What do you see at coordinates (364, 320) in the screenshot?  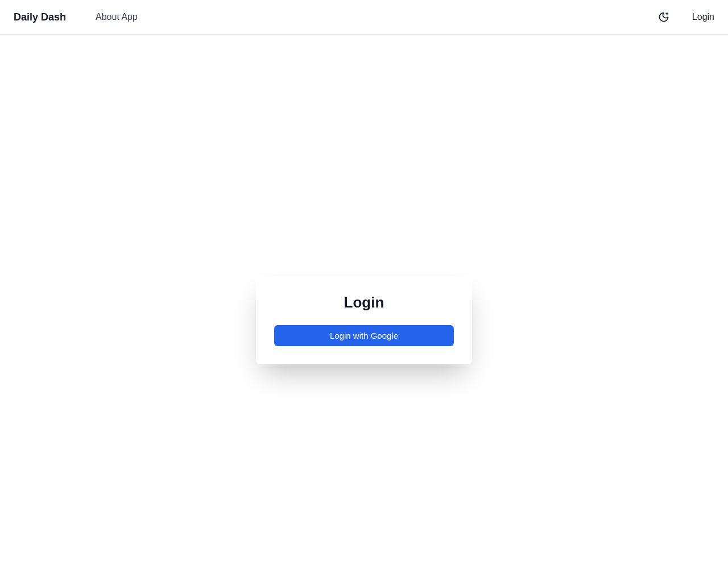 I see `login-card: Login Login with Google` at bounding box center [364, 320].